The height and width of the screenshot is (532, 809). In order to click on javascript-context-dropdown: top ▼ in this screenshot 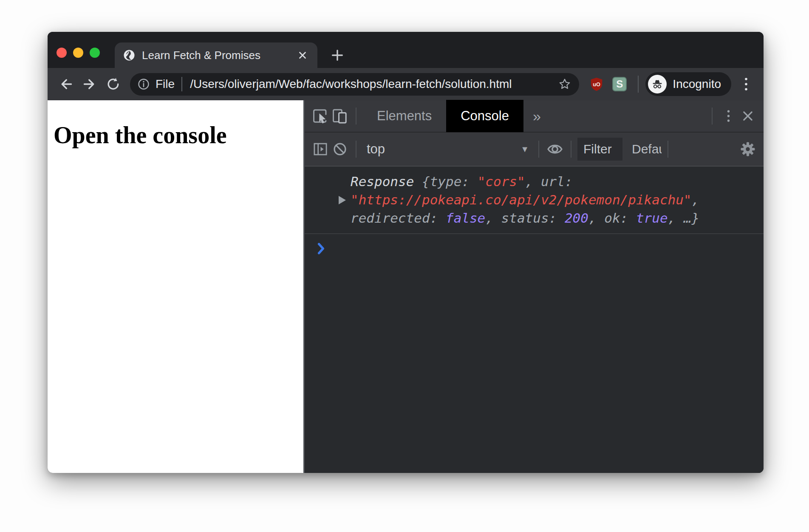, I will do `click(447, 149)`.